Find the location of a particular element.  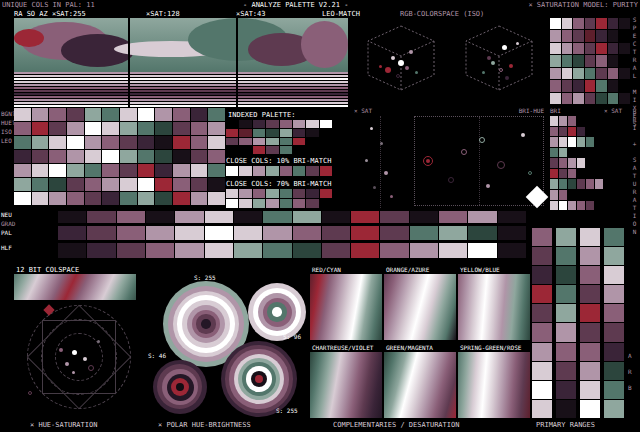

xsat-label-2: × SAT is located at coordinates (613, 110).